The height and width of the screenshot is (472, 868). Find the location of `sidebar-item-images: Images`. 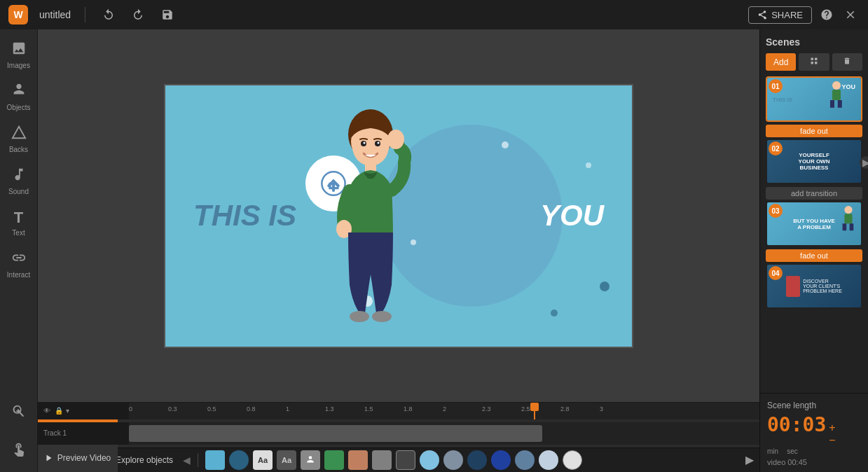

sidebar-item-images: Images is located at coordinates (19, 55).